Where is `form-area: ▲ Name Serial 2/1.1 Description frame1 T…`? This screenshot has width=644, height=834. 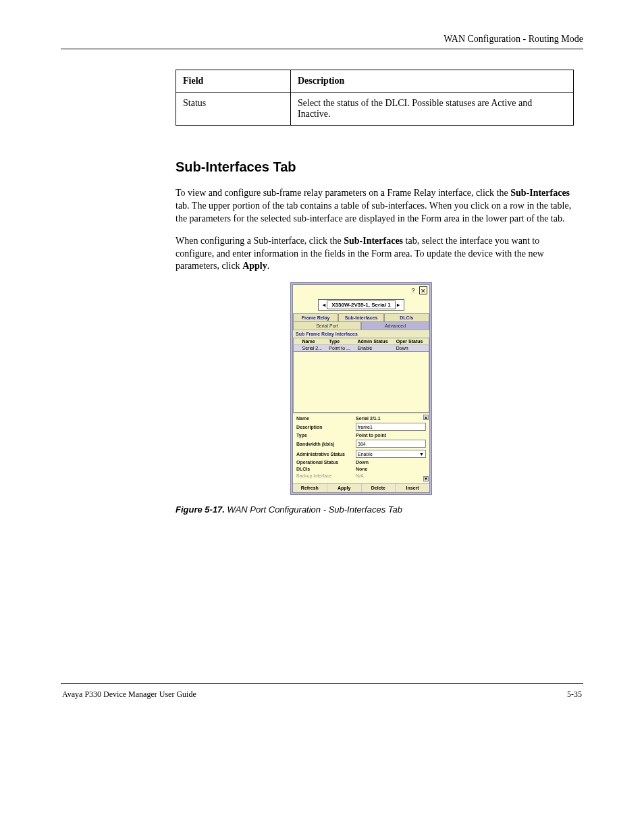
form-area: ▲ Name Serial 2/1.1 Description frame1 T… is located at coordinates (361, 448).